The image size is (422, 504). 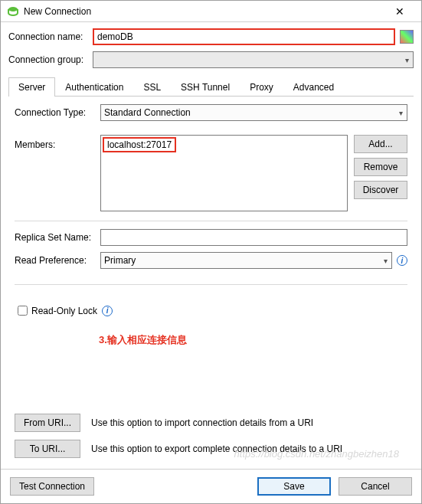 What do you see at coordinates (205, 87) in the screenshot?
I see `tab-ssh-tunnel: SSH Tunnel` at bounding box center [205, 87].